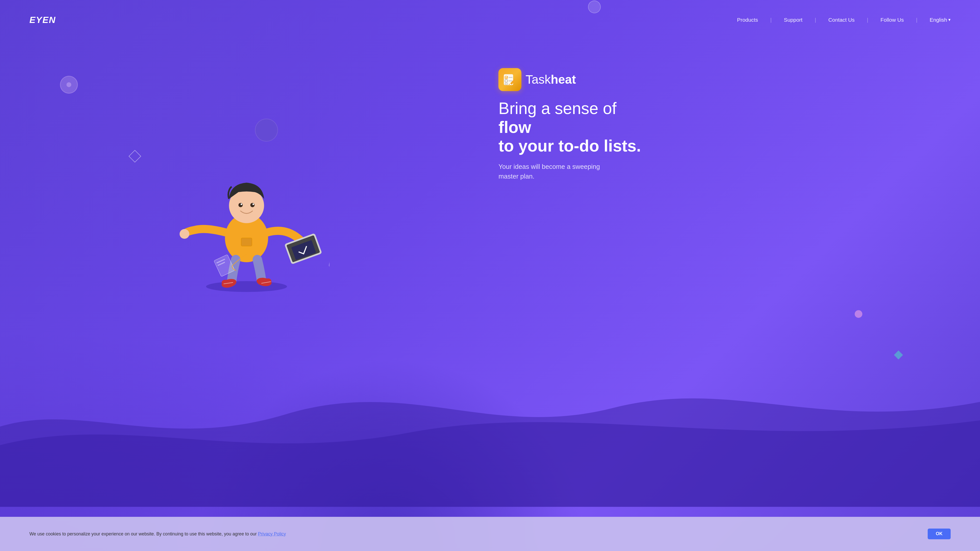  What do you see at coordinates (510, 79) in the screenshot?
I see `app-icon` at bounding box center [510, 79].